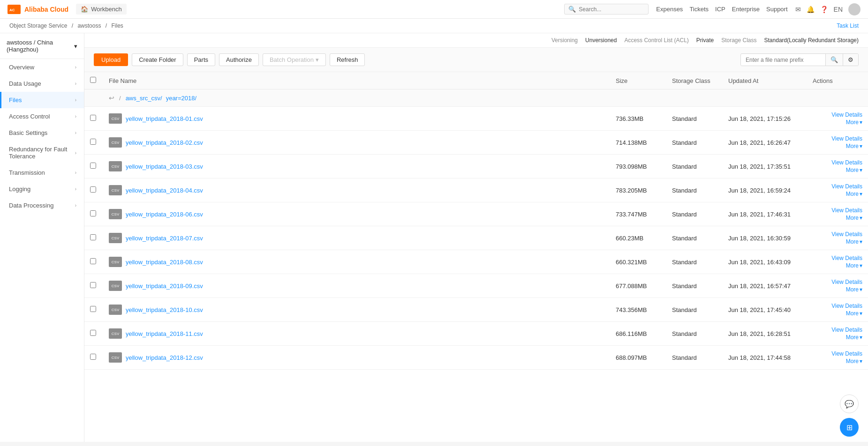 This screenshot has width=868, height=446. Describe the element at coordinates (765, 190) in the screenshot. I see `row-updated-at: Jun 18, 2021, 16:59:24` at that location.